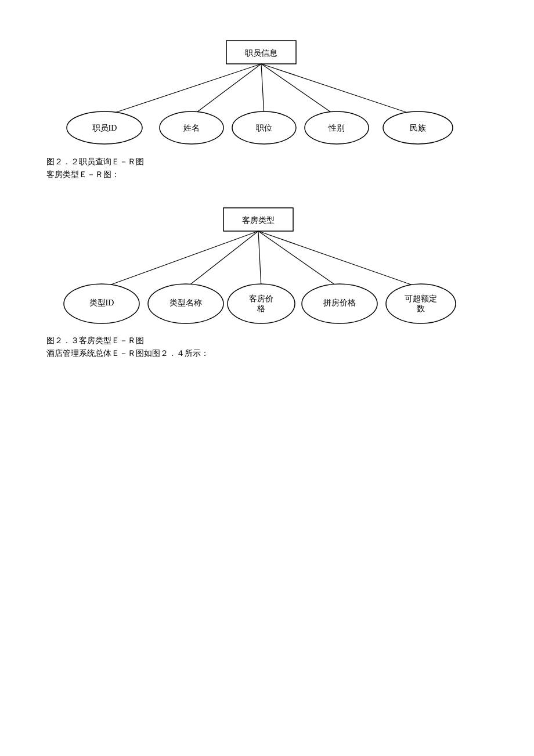 The width and height of the screenshot is (534, 756). What do you see at coordinates (267, 87) in the screenshot?
I see `diagram1-svg: 职员信息 职员ID 姓名 职位 性别 民族` at bounding box center [267, 87].